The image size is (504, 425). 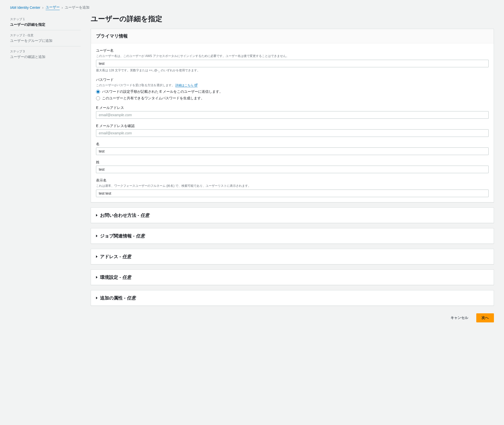 What do you see at coordinates (45, 38) in the screenshot?
I see `step-2: ステップ 2 - 任意 ユーザーをグループに追加` at bounding box center [45, 38].